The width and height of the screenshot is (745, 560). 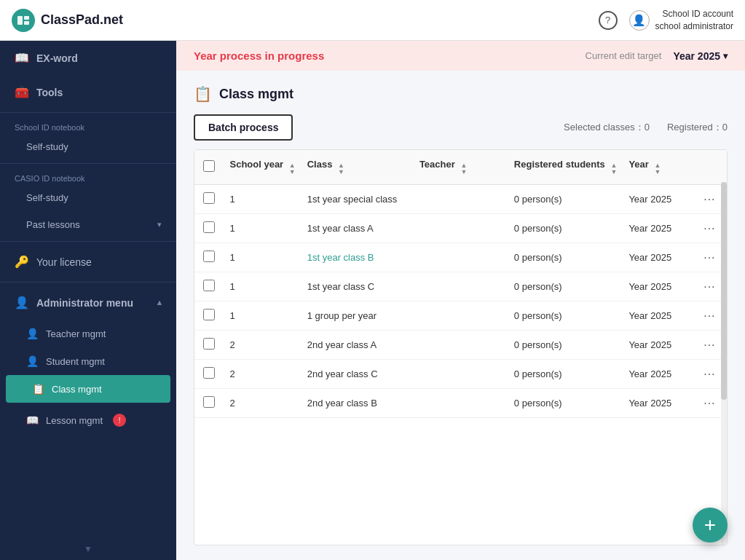 What do you see at coordinates (22, 58) in the screenshot?
I see `exword-icon: 📖` at bounding box center [22, 58].